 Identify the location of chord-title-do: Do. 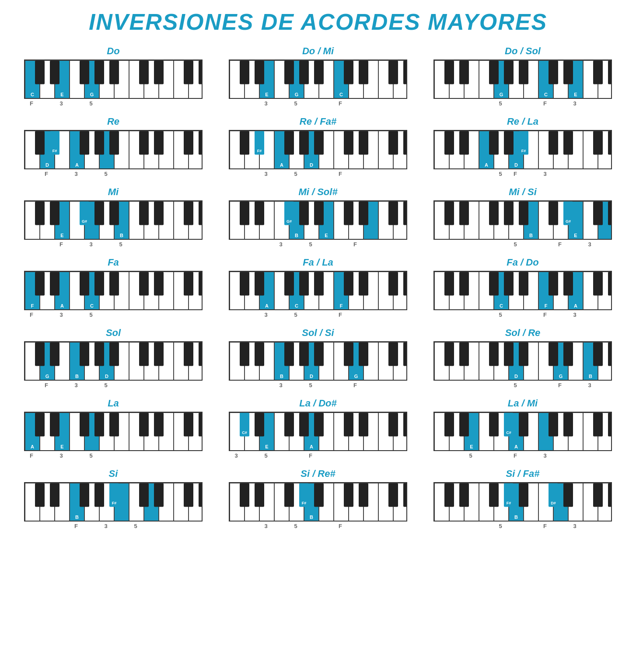
(113, 51).